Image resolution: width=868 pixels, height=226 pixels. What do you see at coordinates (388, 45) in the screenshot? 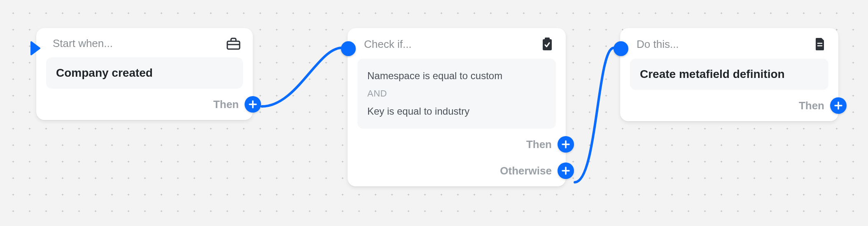
I see `condition-header: Check if...` at bounding box center [388, 45].